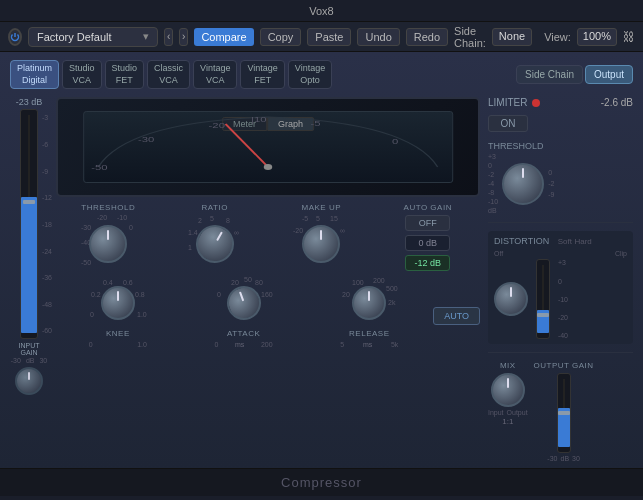  I want to click on vu-display: Meter Graph -50 -30 -20 |10, so click(268, 147).